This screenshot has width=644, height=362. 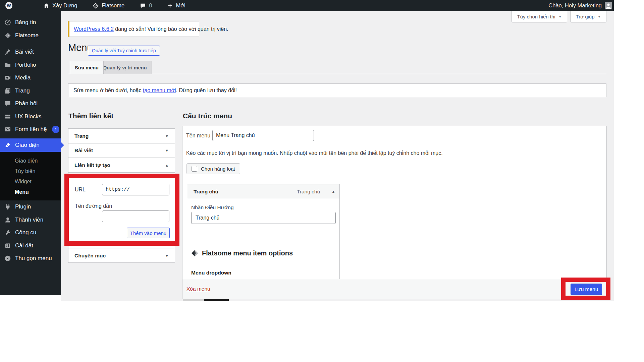 I want to click on sidebar-item-ux-blocks: UX Blocks, so click(x=31, y=117).